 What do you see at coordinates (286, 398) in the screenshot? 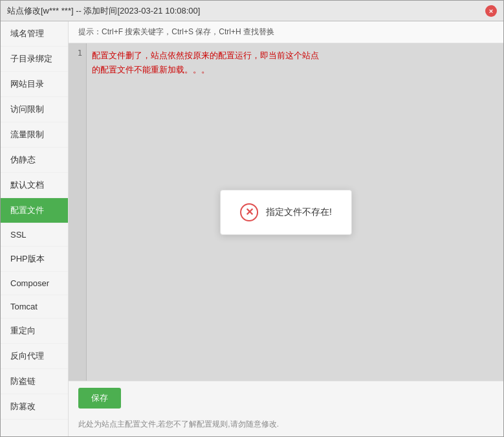
I see `action-bar: 保存` at bounding box center [286, 398].